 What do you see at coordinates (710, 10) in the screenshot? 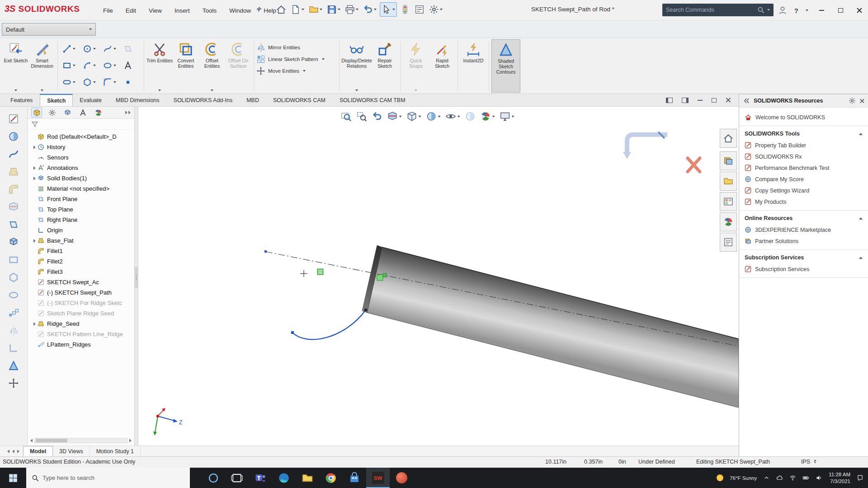
I see `command-search-input` at bounding box center [710, 10].